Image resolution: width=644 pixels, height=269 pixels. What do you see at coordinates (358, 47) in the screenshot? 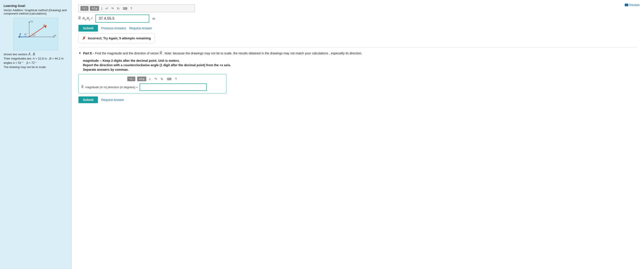
I see `section-divider` at bounding box center [358, 47].